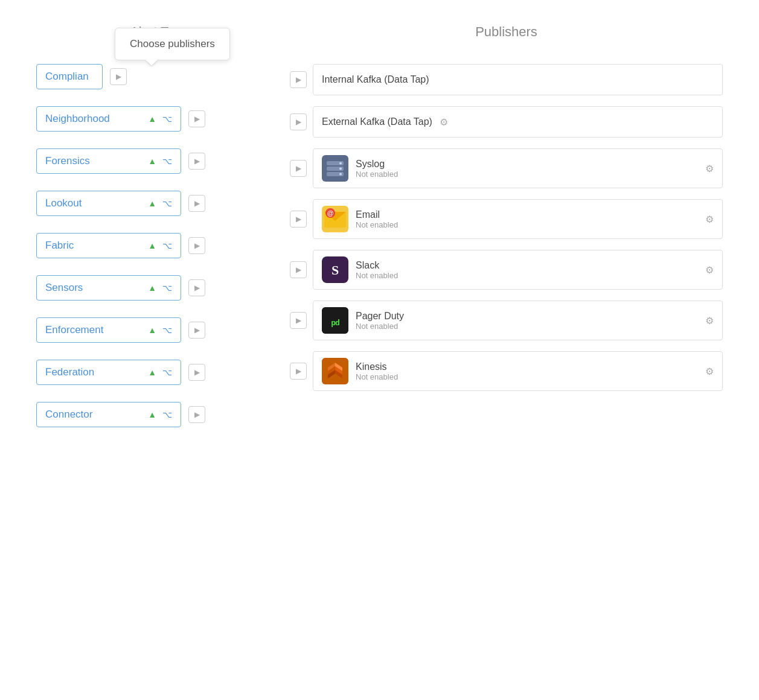 This screenshot has height=700, width=759. What do you see at coordinates (506, 122) in the screenshot?
I see `publisher-row-external-kafka: ▶ External Kafka (Data Tap) ⚙` at bounding box center [506, 122].